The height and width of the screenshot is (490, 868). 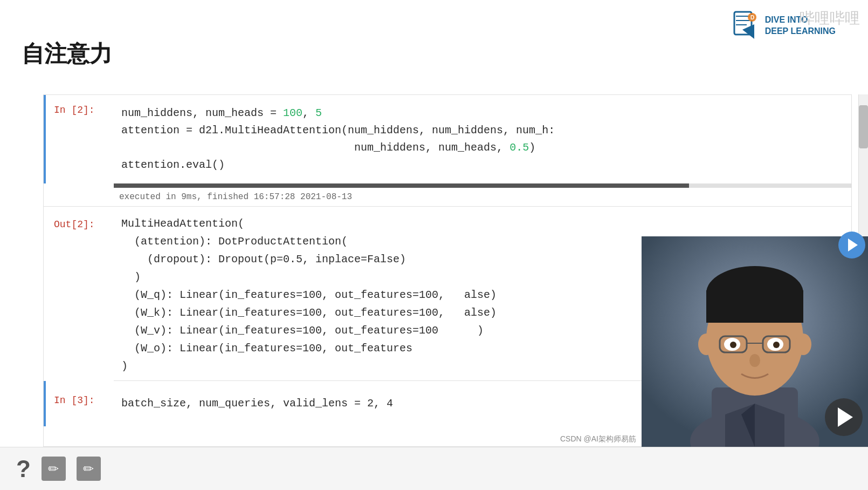 What do you see at coordinates (484, 113) in the screenshot?
I see `code-line-1: num_hiddens, num_heads = 100, 5` at bounding box center [484, 113].